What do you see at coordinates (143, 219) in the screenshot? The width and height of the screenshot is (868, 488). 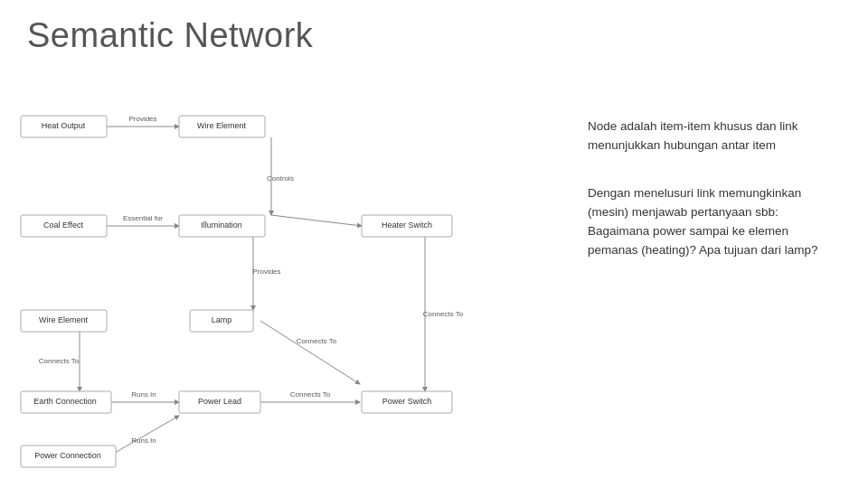 I see `svg-text: Essential for` at bounding box center [143, 219].